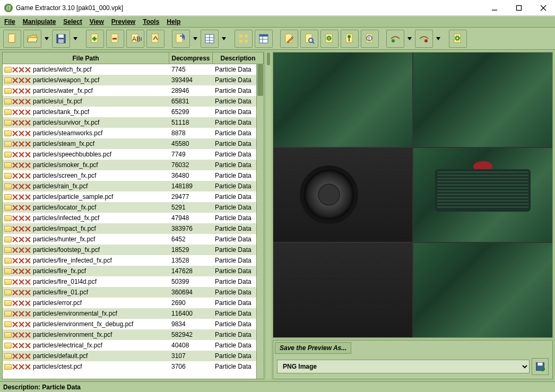  I want to click on list-detail-button, so click(264, 39).